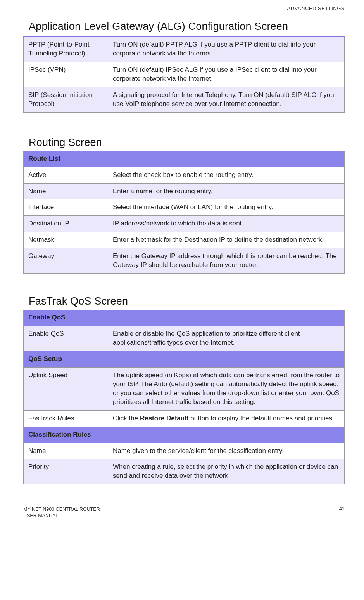  I want to click on alg-title: Application Level Gateway (ALG) Configur…, so click(184, 28).